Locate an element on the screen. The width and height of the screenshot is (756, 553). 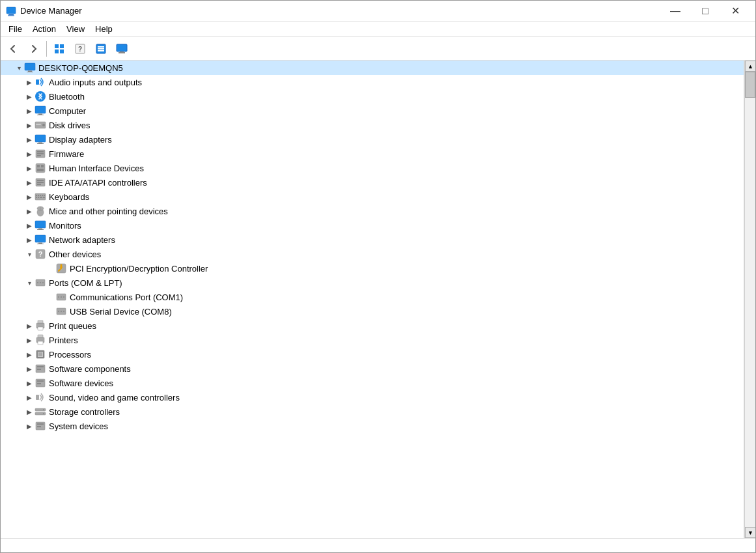
printq-expander: ▶ is located at coordinates (29, 326).